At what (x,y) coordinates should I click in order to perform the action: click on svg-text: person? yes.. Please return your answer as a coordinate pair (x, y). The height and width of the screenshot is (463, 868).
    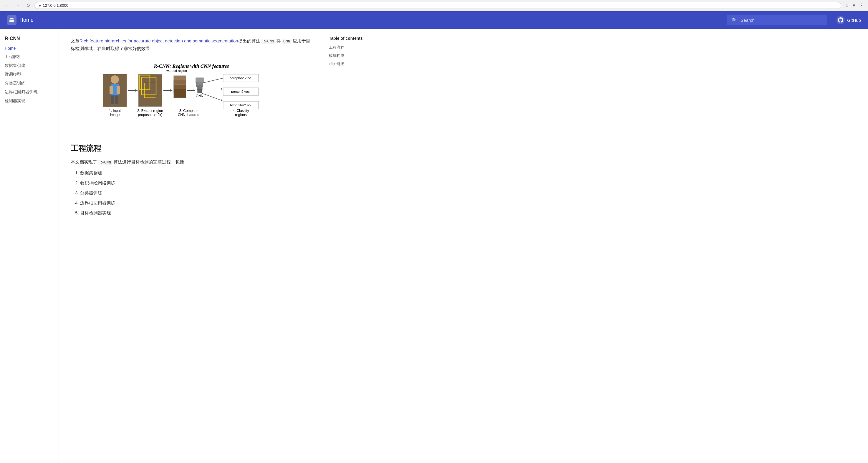
    Looking at the image, I should click on (241, 92).